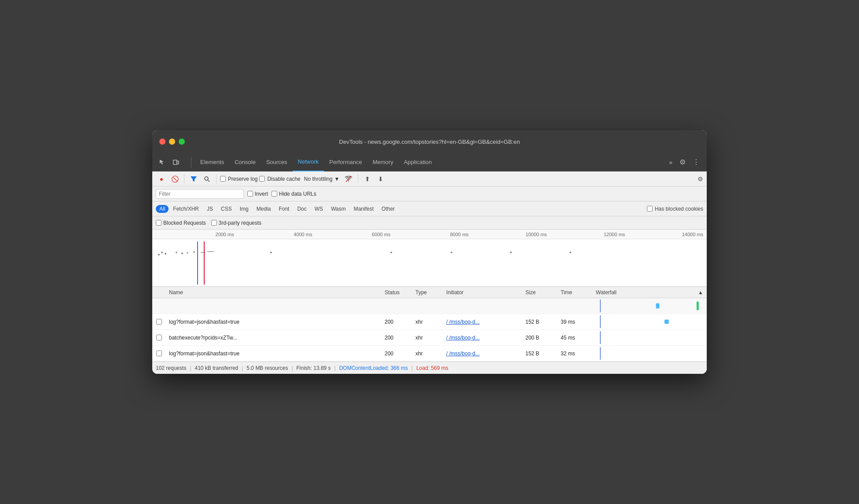 The height and width of the screenshot is (504, 859). Describe the element at coordinates (159, 338) in the screenshot. I see `row-2-checkbox` at that location.